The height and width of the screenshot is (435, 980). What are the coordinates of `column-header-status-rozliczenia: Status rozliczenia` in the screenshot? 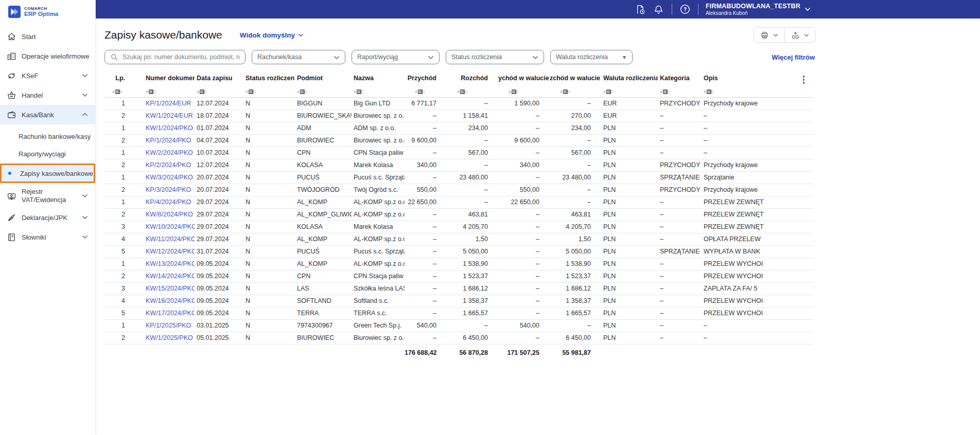 It's located at (269, 78).